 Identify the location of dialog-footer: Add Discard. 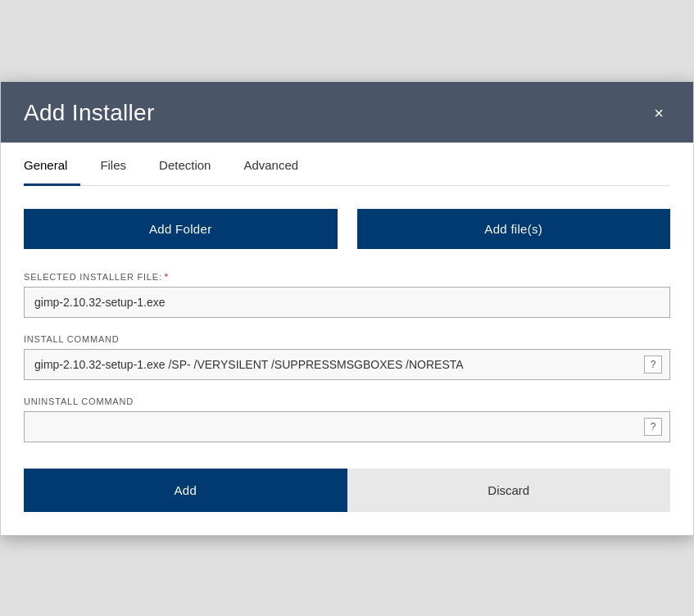
(347, 490).